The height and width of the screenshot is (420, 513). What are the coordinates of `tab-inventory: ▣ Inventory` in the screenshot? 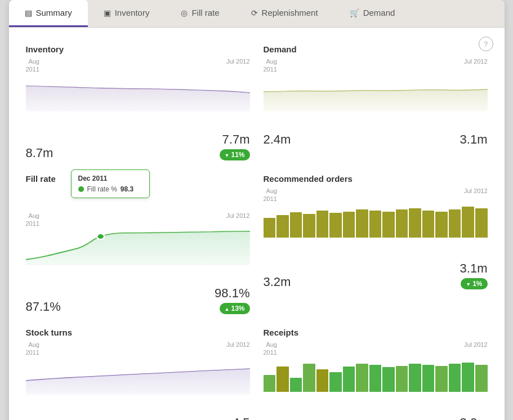 It's located at (127, 14).